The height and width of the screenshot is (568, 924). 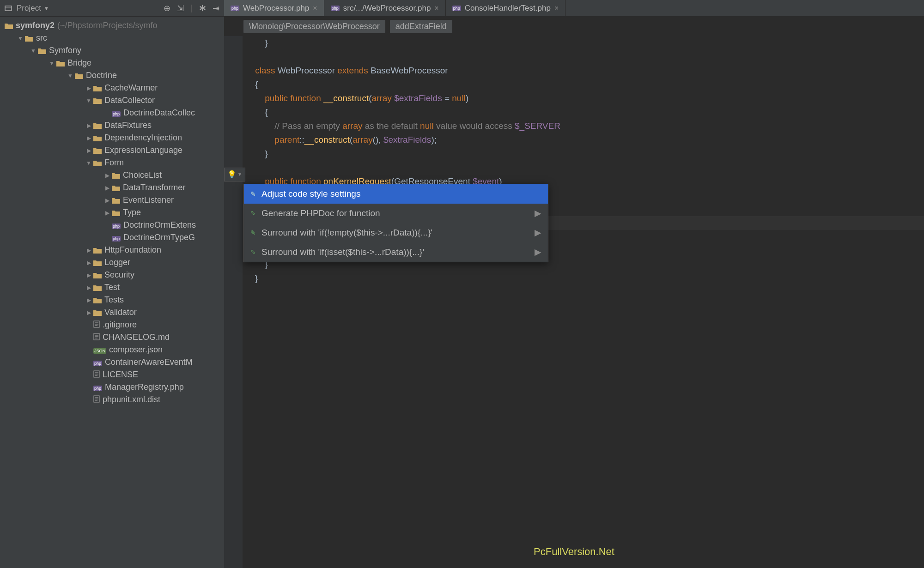 What do you see at coordinates (167, 8) in the screenshot?
I see `target-icon: ⊕` at bounding box center [167, 8].